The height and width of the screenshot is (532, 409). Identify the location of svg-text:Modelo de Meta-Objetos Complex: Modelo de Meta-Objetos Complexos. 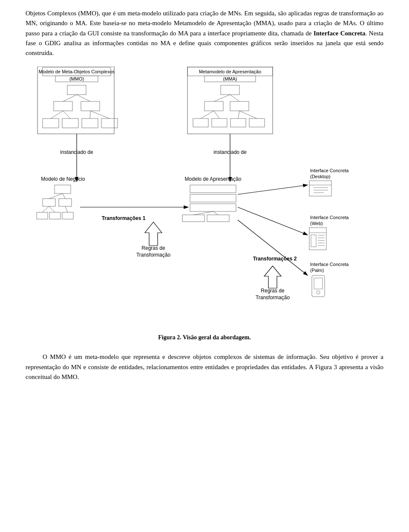
(77, 72).